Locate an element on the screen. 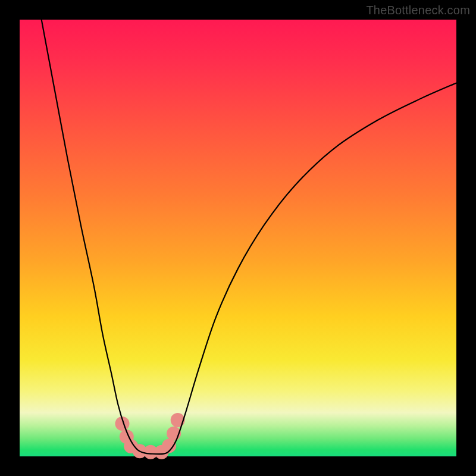 This screenshot has height=476, width=476. watermark-text: TheBottleneck.com is located at coordinates (418, 11).